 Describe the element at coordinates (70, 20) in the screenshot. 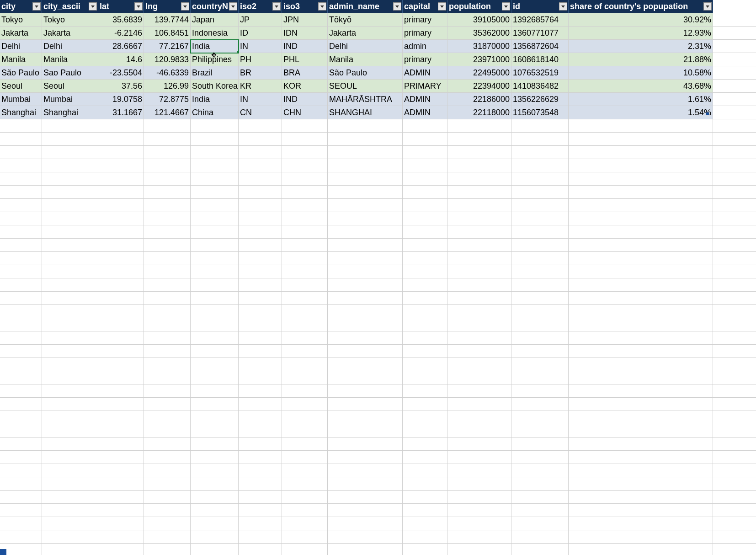

I see `cell-city_ascii: Tokyo` at that location.